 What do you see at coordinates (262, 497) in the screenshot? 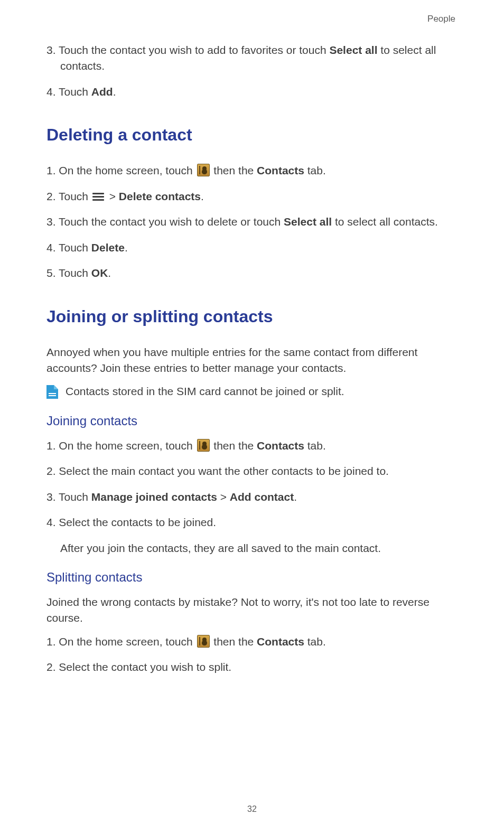
I see `bold: Add contact` at bounding box center [262, 497].